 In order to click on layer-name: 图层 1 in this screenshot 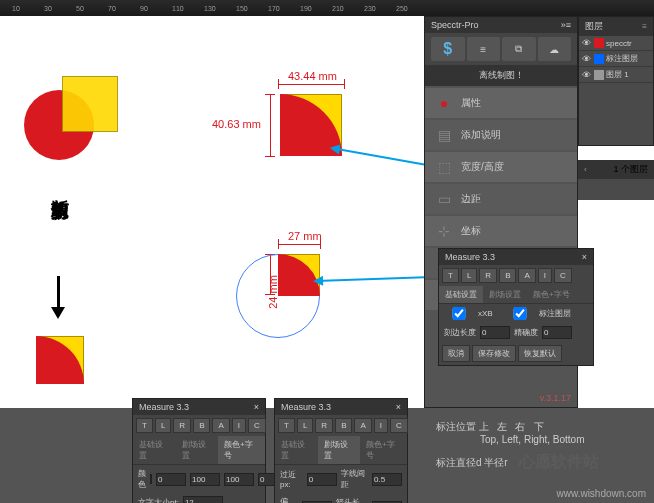, I will do `click(618, 74)`.